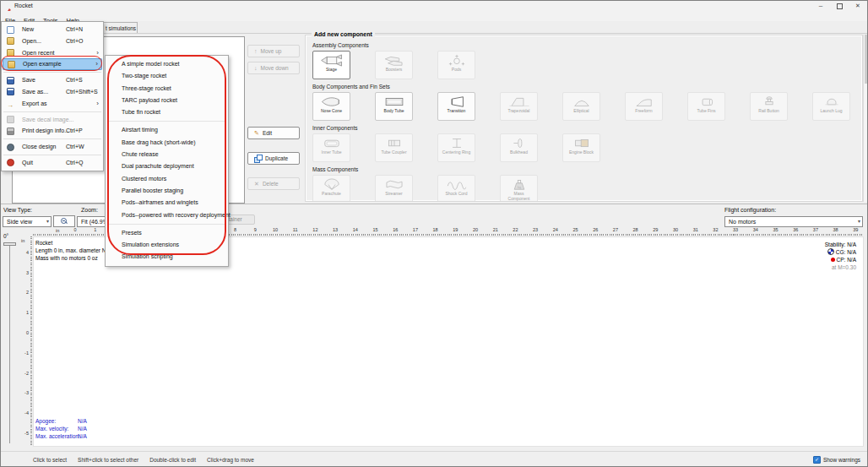  I want to click on component-button-tube-fins: Tube Fins, so click(706, 106).